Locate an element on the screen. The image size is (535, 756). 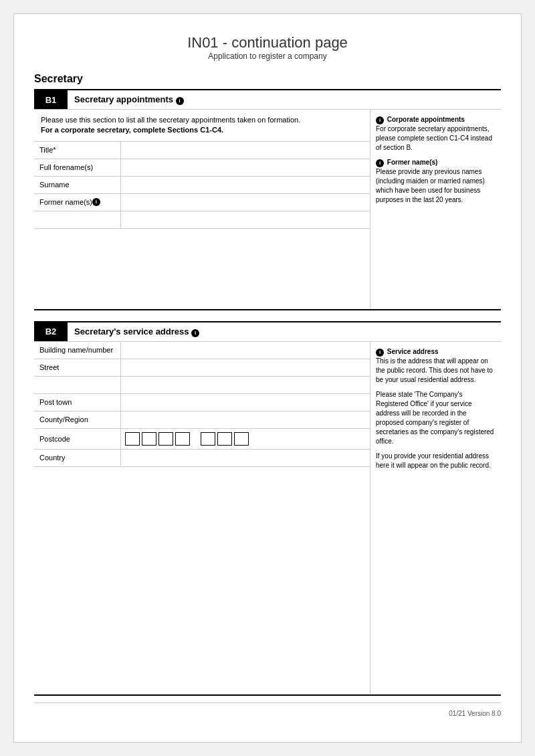
input-area-surname is located at coordinates (245, 185).